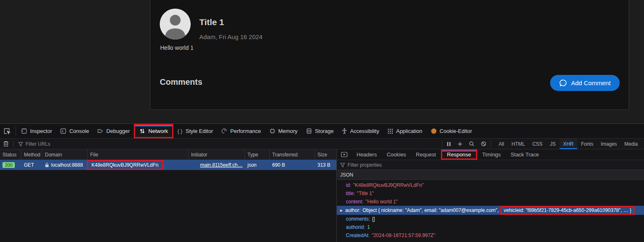  Describe the element at coordinates (257, 165) in the screenshot. I see `request-type-cell: json` at that location.